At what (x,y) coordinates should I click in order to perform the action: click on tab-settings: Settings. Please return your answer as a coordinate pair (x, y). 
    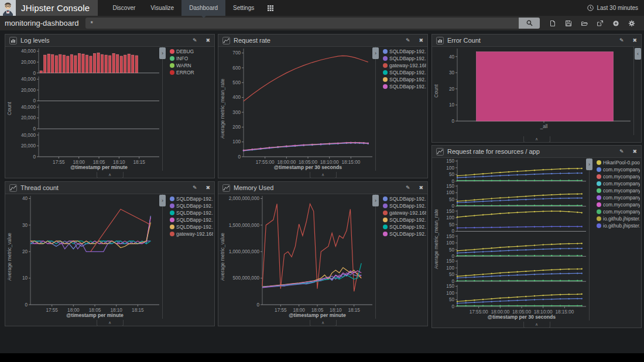
    Looking at the image, I should click on (244, 8).